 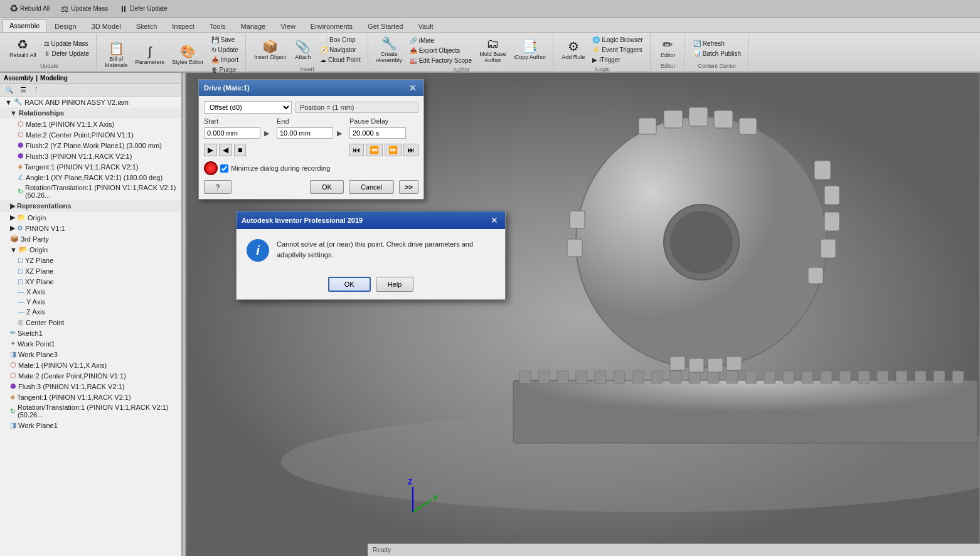 What do you see at coordinates (90, 387) in the screenshot?
I see `comp-flush3: ⬢ Flush:3 (PINION V1:1,RACK V2:1)` at bounding box center [90, 387].